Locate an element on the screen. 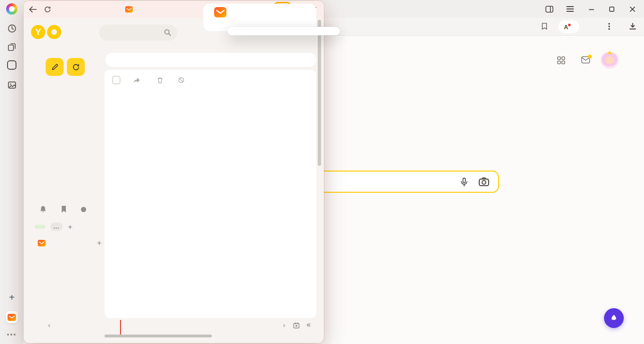 The width and height of the screenshot is (644, 344). yandex-browser-logo-icon is located at coordinates (12, 9).